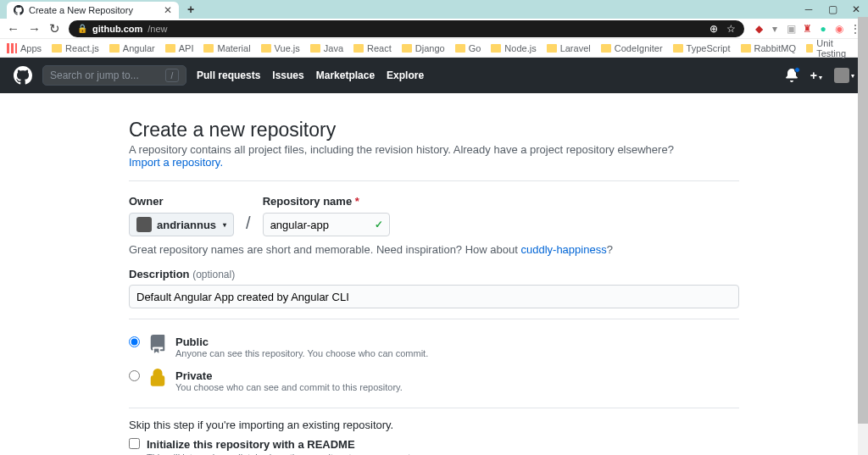 This screenshot has height=455, width=868. I want to click on close-tab-icon: ✕, so click(168, 10).